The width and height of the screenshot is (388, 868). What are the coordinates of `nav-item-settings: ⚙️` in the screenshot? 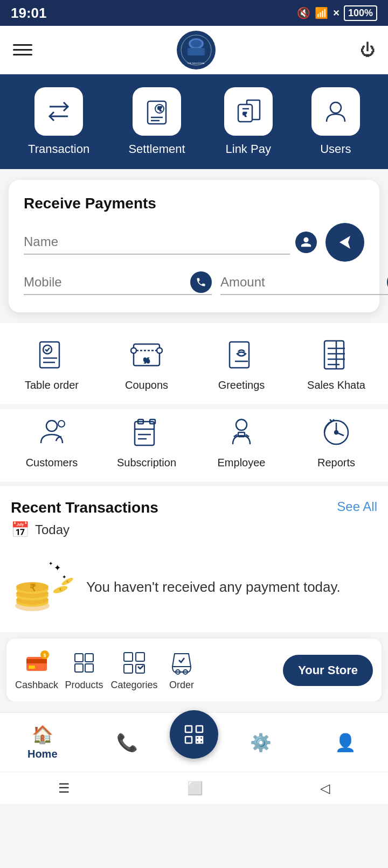 It's located at (261, 743).